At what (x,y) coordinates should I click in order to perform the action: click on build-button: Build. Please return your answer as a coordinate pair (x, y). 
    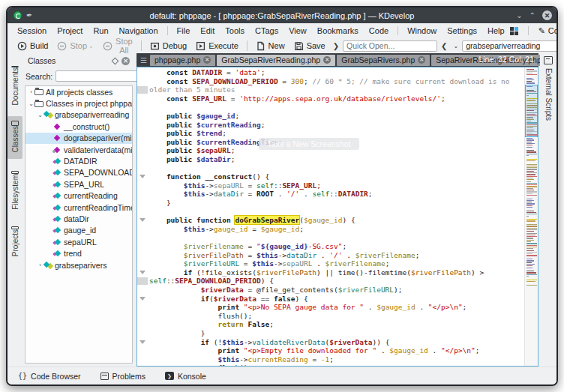
    Looking at the image, I should click on (33, 46).